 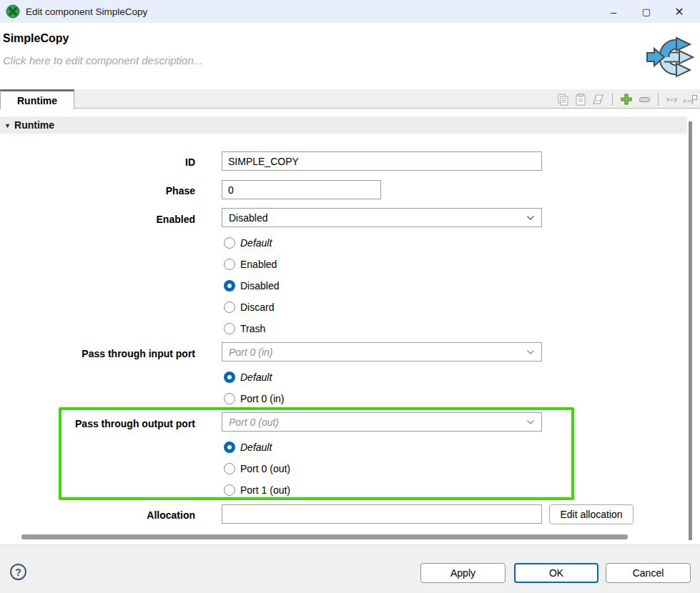 I want to click on enabled-dropdown: Disabled, so click(x=382, y=217).